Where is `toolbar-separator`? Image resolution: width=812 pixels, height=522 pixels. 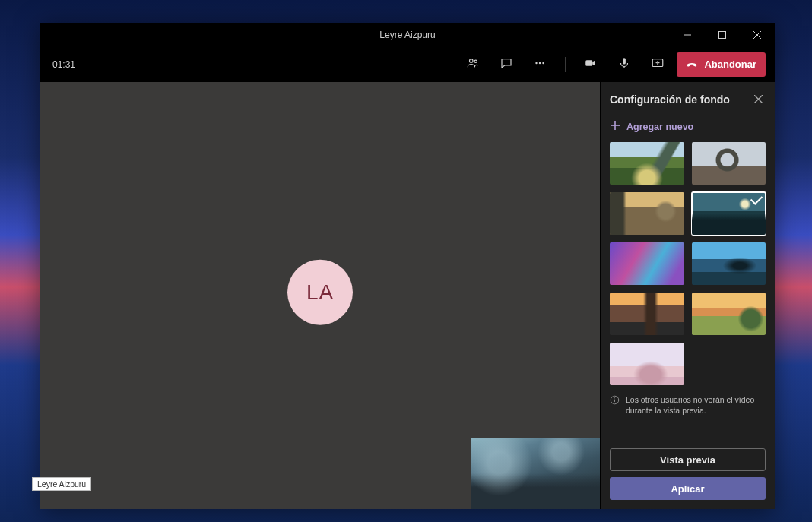 toolbar-separator is located at coordinates (566, 65).